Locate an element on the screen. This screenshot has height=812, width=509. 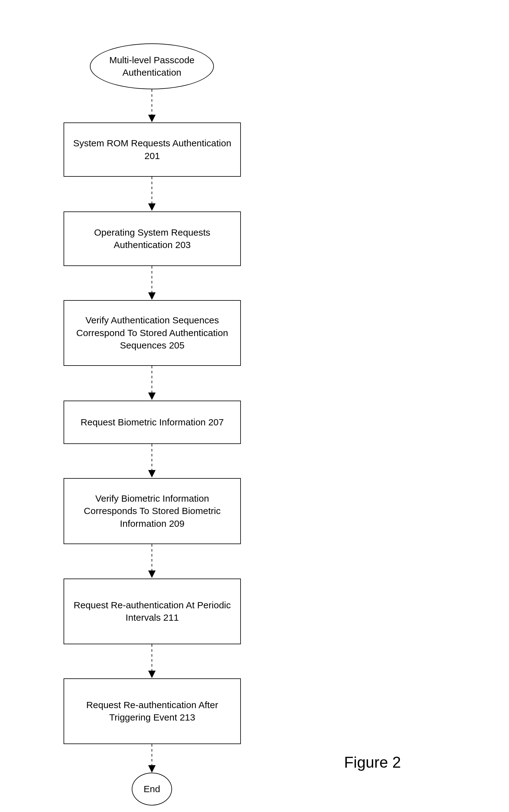
start-node: Multi-level PasscodeAuthentication is located at coordinates (152, 66).